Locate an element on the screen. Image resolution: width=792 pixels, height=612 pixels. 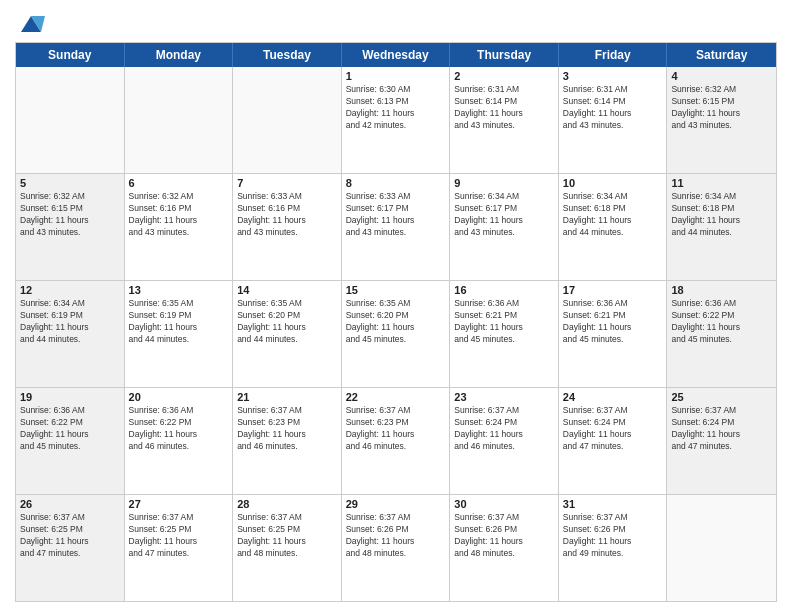
header is located at coordinates (396, 22).